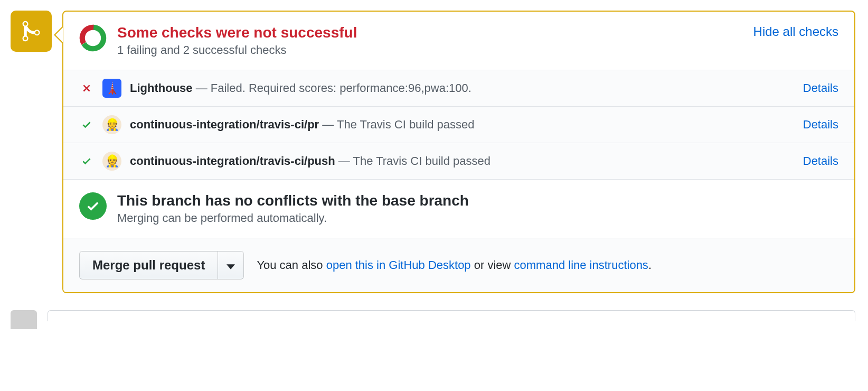  I want to click on check-row: 🗼Lighthouse — Failed. Required scores: p…, so click(459, 89).